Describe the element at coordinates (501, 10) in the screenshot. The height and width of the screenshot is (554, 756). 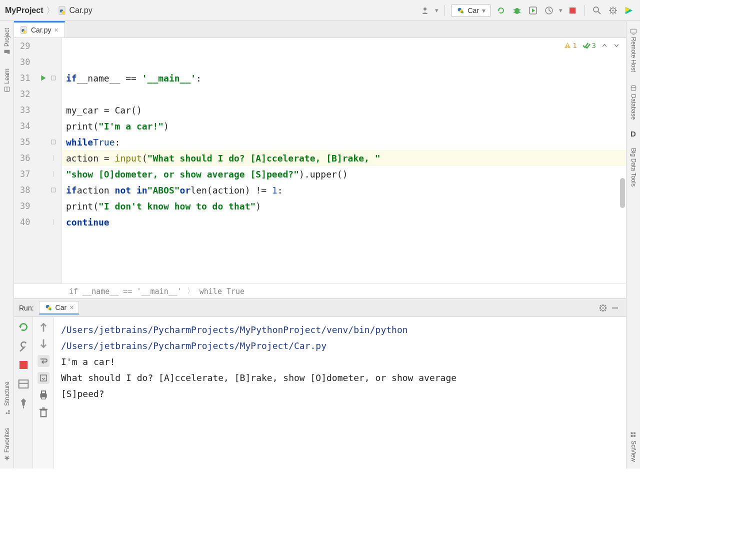
I see `run-button` at that location.